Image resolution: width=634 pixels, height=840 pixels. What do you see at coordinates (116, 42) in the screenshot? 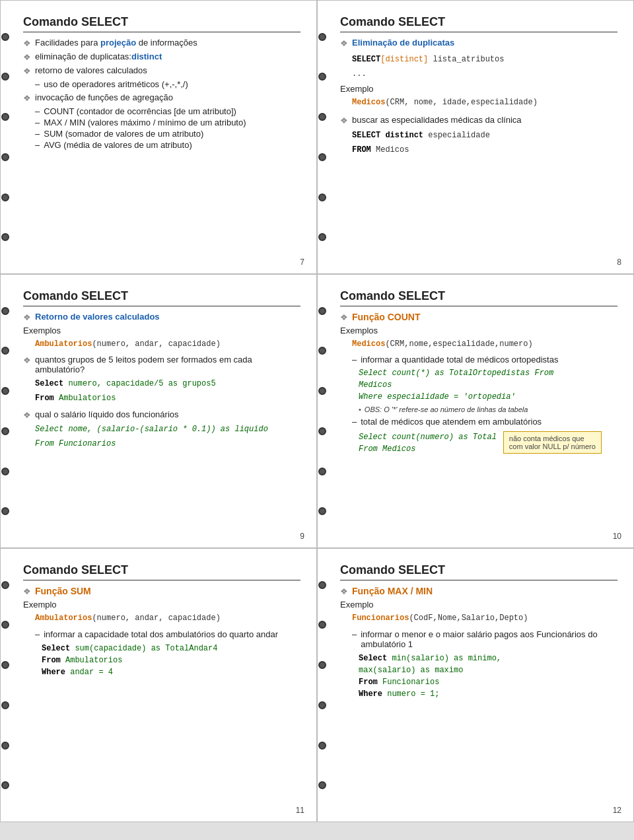
I see `bullet-text: Facilidades para projeção de informações` at bounding box center [116, 42].